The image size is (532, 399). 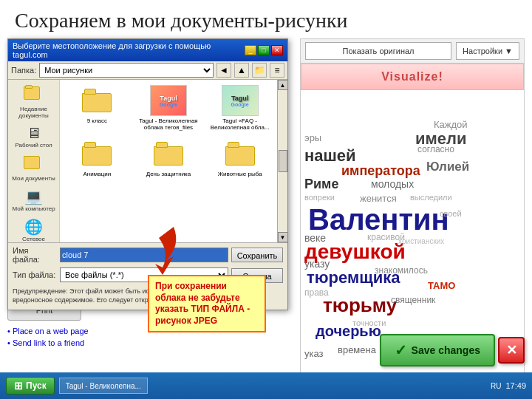 What do you see at coordinates (283, 161) in the screenshot?
I see `scroll-thumb` at bounding box center [283, 161].